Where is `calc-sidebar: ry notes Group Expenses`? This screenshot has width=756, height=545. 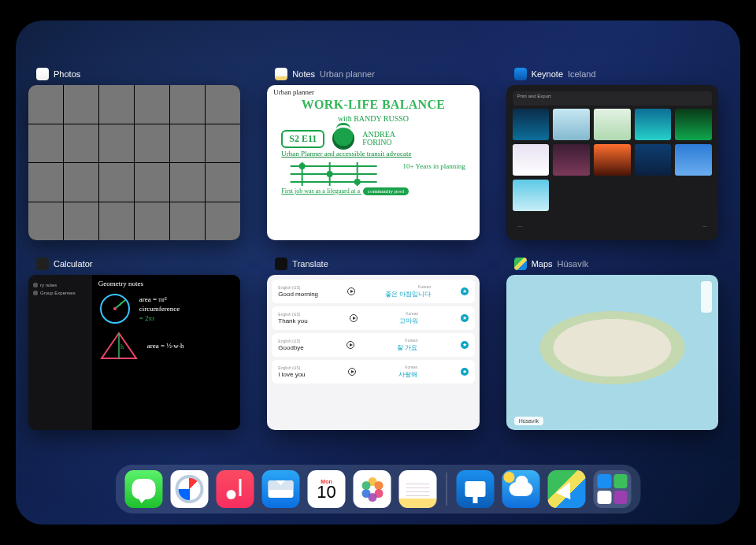 calc-sidebar: ry notes Group Expenses is located at coordinates (60, 353).